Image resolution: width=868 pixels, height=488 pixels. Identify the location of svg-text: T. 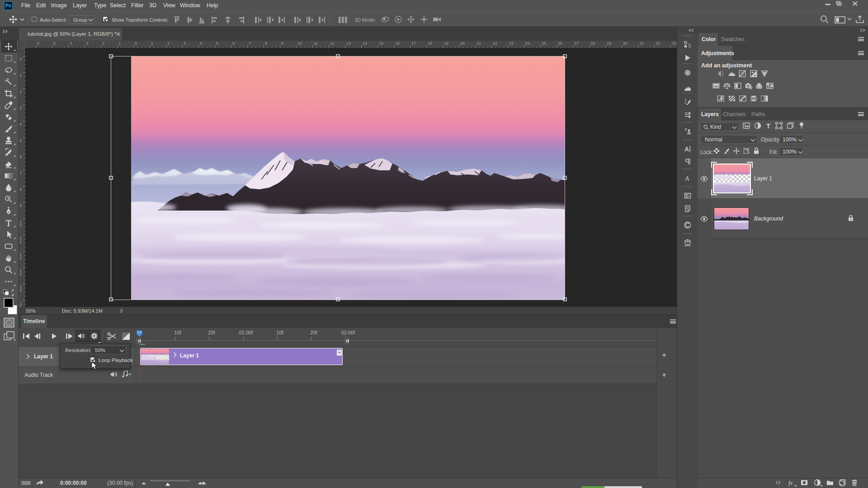
(769, 126).